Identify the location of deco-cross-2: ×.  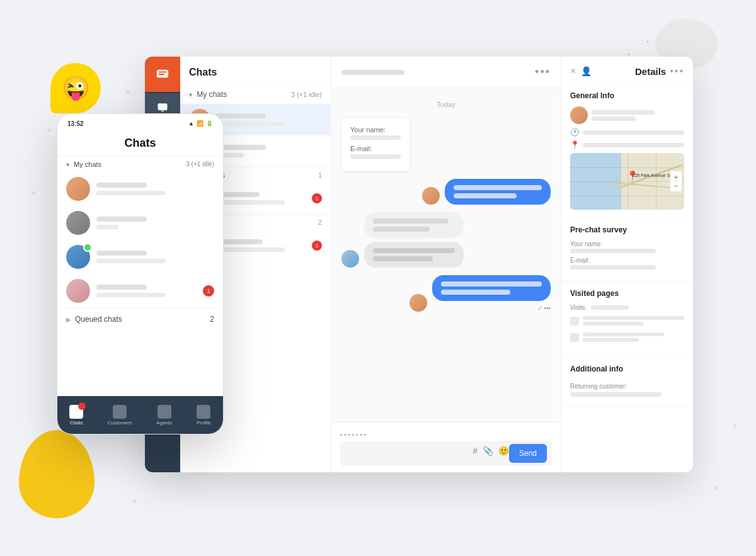
(129, 93).